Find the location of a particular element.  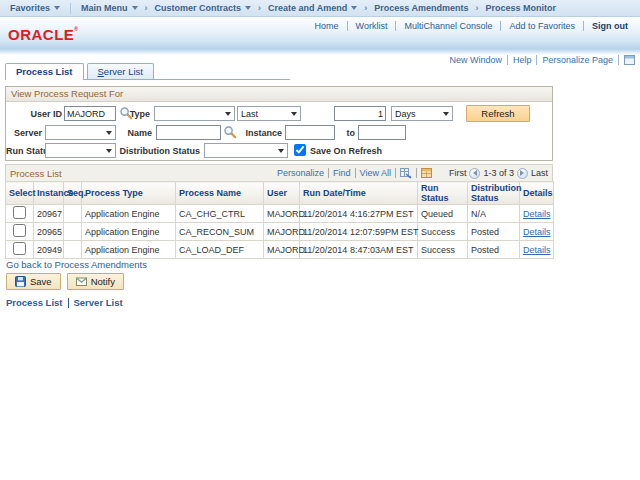

links-divider is located at coordinates (68, 303).